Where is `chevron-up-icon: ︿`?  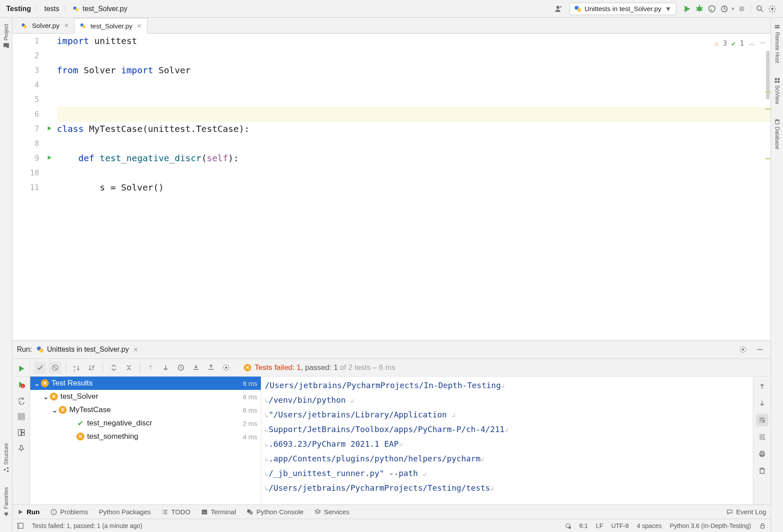
chevron-up-icon: ︿ is located at coordinates (752, 44).